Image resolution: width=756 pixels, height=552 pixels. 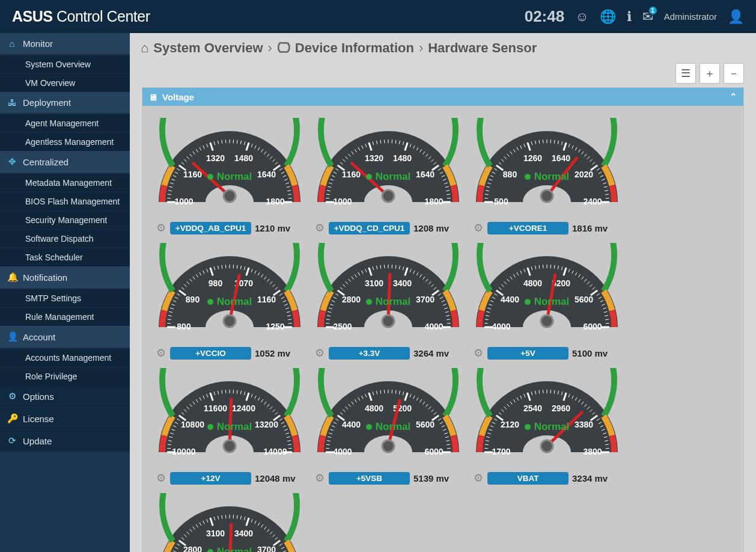 What do you see at coordinates (184, 452) in the screenshot?
I see `svg-text: 10000` at bounding box center [184, 452].